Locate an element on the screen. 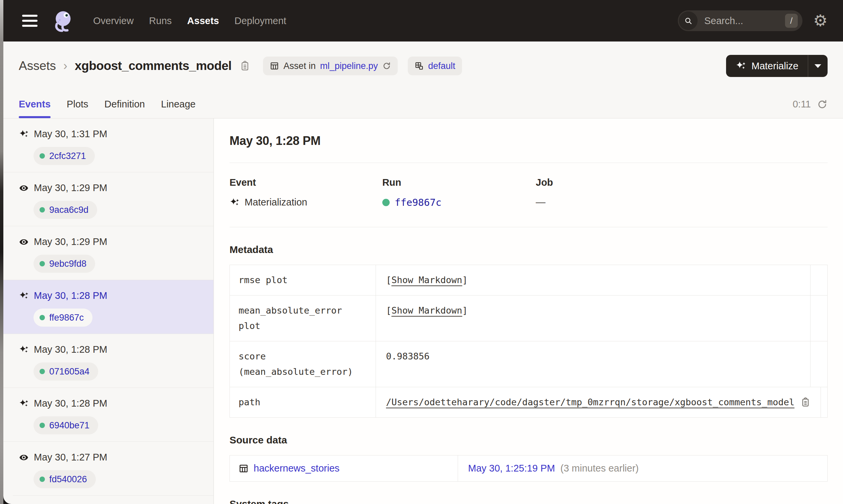  tab-lineage: Lineage is located at coordinates (178, 104).